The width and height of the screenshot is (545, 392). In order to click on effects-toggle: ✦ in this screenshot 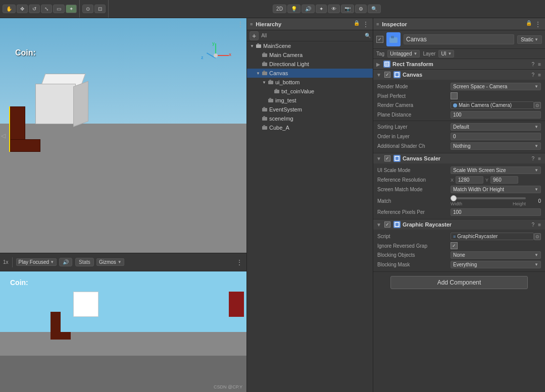, I will do `click(321, 9)`.